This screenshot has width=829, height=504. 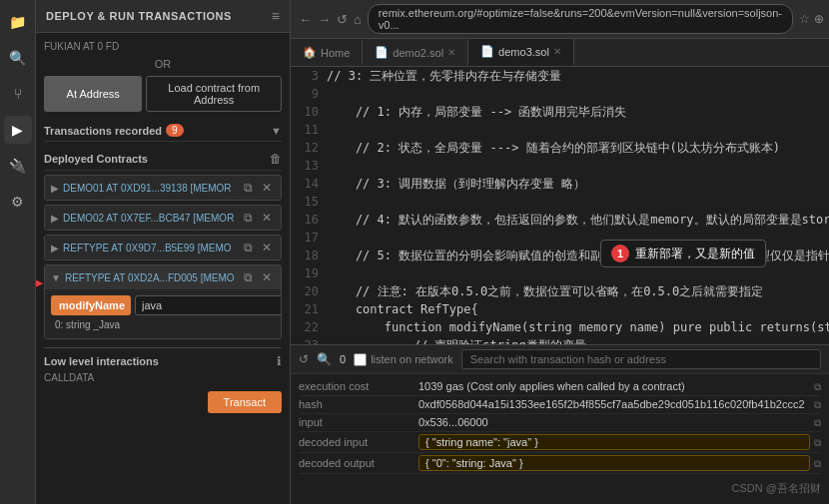 What do you see at coordinates (18, 202) in the screenshot?
I see `sidebar-item-settings: ⚙` at bounding box center [18, 202].